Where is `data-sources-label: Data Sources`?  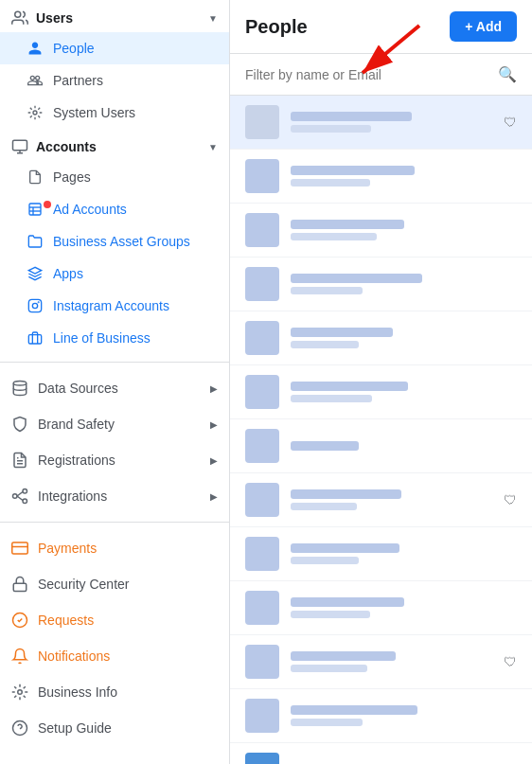
data-sources-label: Data Sources is located at coordinates (78, 388).